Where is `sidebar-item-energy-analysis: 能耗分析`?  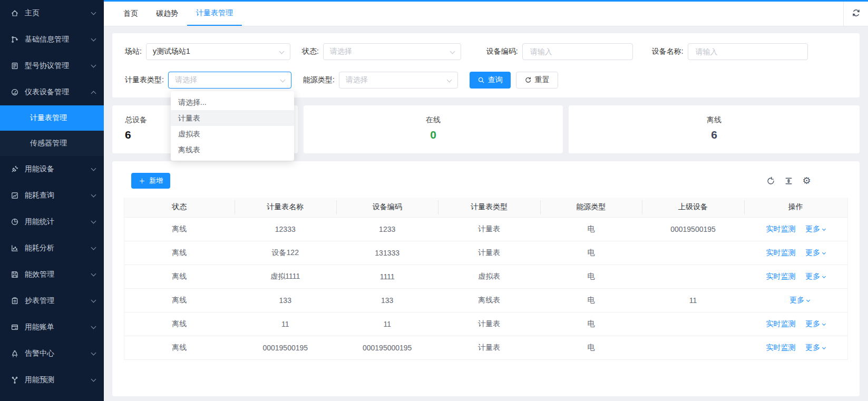
sidebar-item-energy-analysis: 能耗分析 is located at coordinates (52, 248).